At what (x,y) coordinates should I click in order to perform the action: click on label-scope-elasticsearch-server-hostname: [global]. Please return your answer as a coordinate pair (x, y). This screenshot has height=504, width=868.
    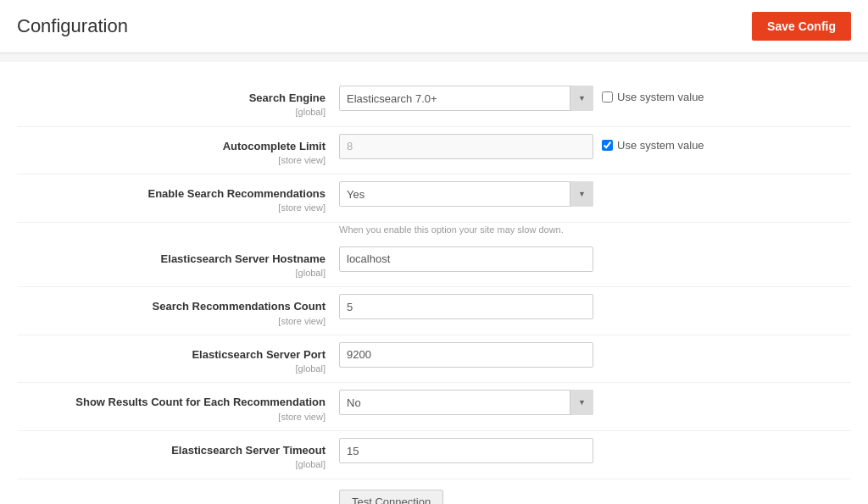
    Looking at the image, I should click on (171, 273).